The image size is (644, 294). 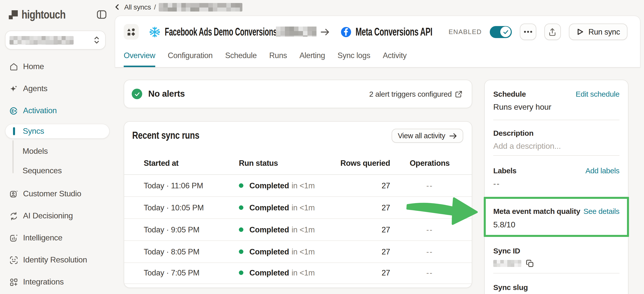 What do you see at coordinates (57, 171) in the screenshot?
I see `sidebar-item-sequences: Sequences` at bounding box center [57, 171].